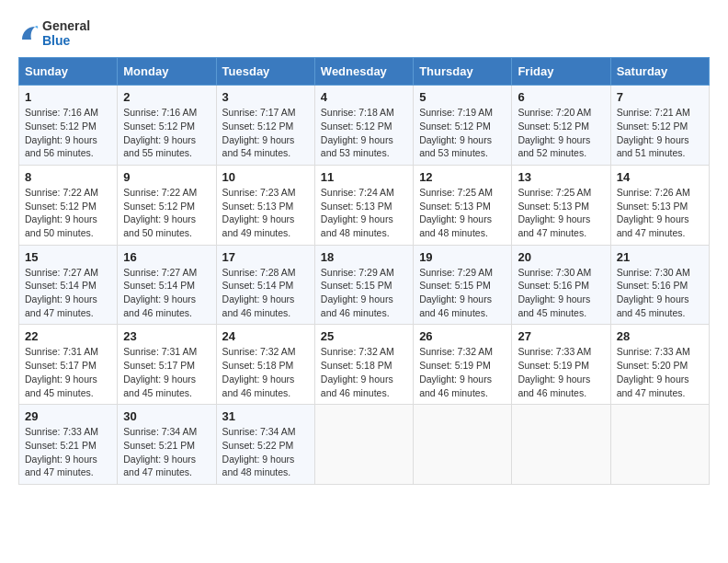  What do you see at coordinates (166, 213) in the screenshot?
I see `day-info: Sunrise: 7:22 AM Sunset: 5:12 PM Dayligh…` at bounding box center [166, 213].